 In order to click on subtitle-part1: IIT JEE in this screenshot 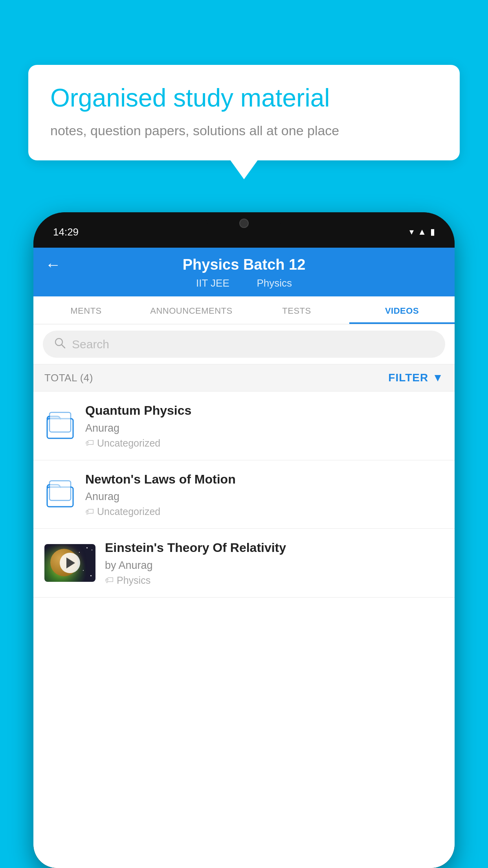, I will do `click(213, 283)`.